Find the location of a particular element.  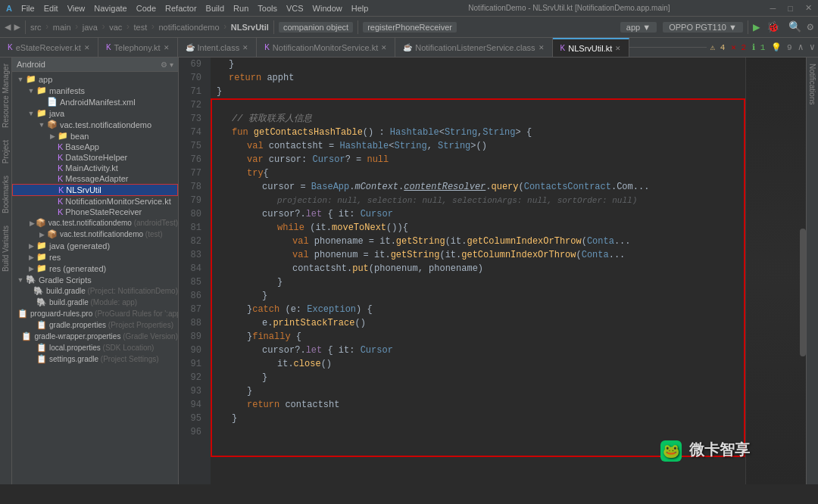

kotlin-icon: K is located at coordinates (61, 168).